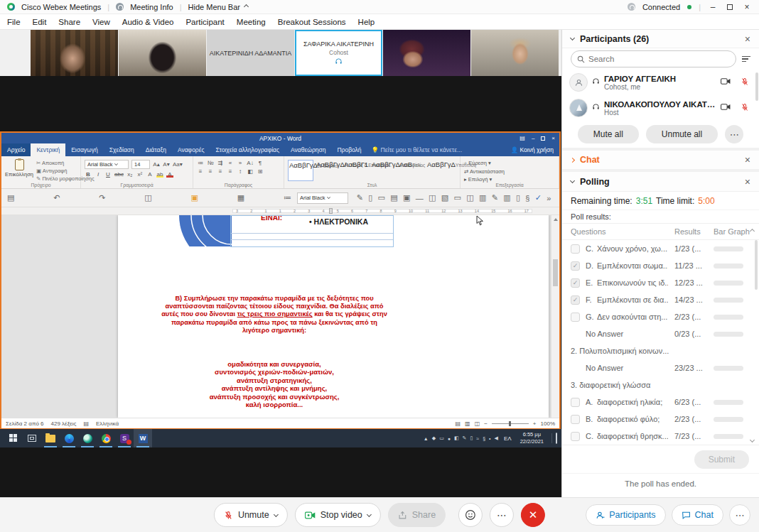  What do you see at coordinates (745, 107) in the screenshot?
I see `mic-muted-icon` at bounding box center [745, 107].